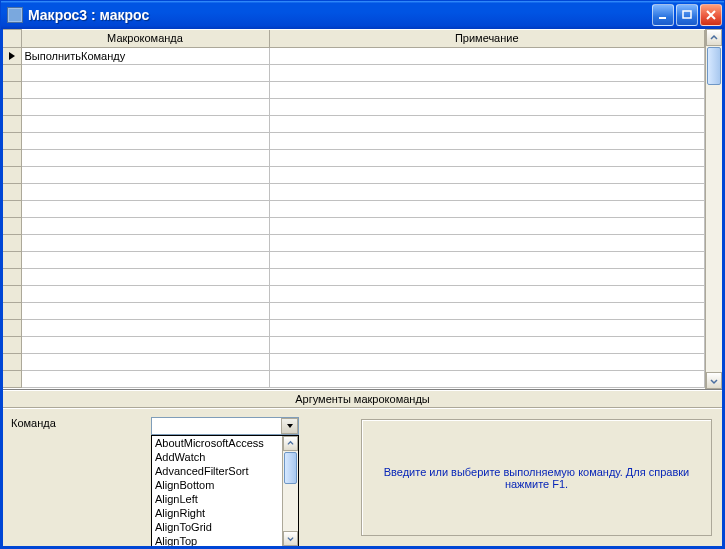  Describe the element at coordinates (217, 443) in the screenshot. I see `list-item: AboutMicrosoftAccess` at that location.